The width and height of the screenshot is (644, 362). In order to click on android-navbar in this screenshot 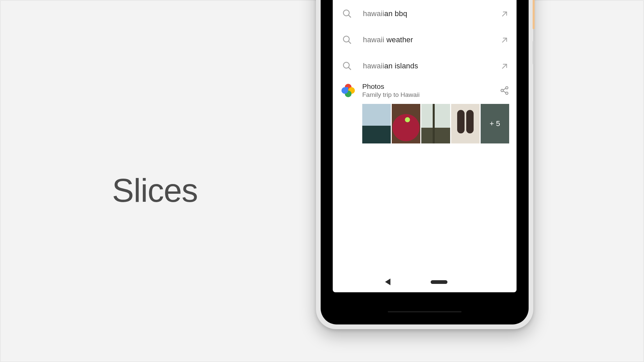, I will do `click(425, 282)`.